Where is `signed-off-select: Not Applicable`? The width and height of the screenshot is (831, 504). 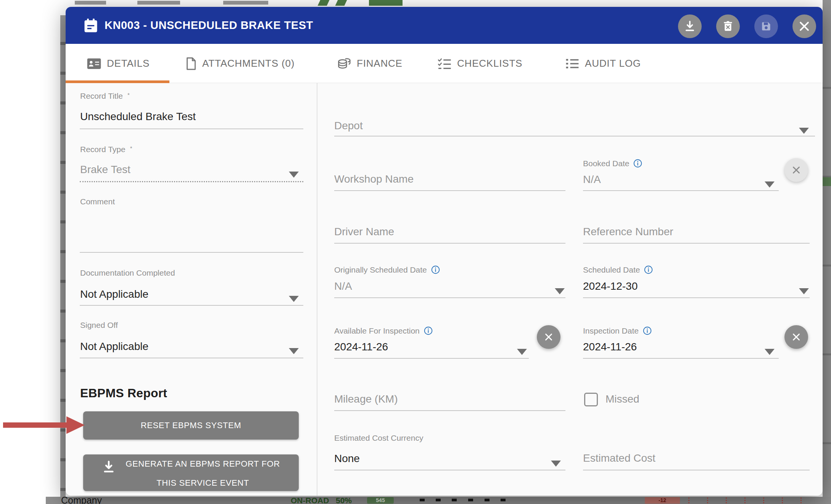 signed-off-select: Not Applicable is located at coordinates (114, 347).